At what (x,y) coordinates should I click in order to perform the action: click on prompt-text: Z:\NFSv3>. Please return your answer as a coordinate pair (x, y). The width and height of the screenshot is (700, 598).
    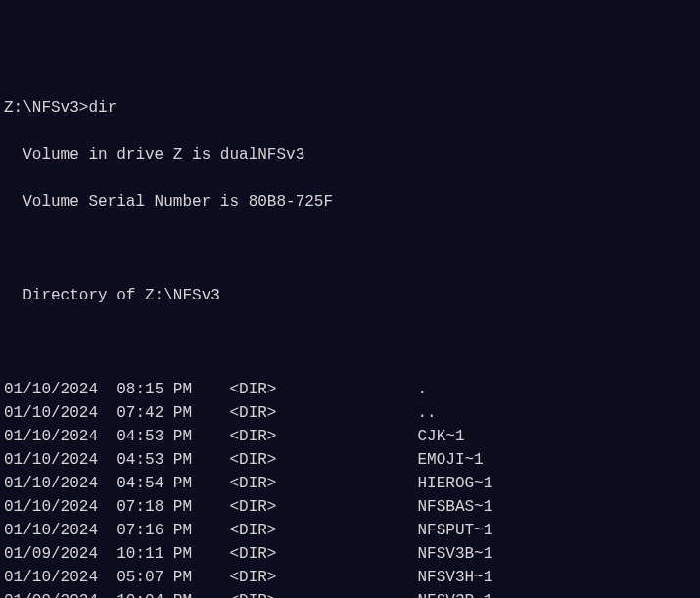
    Looking at the image, I should click on (46, 108).